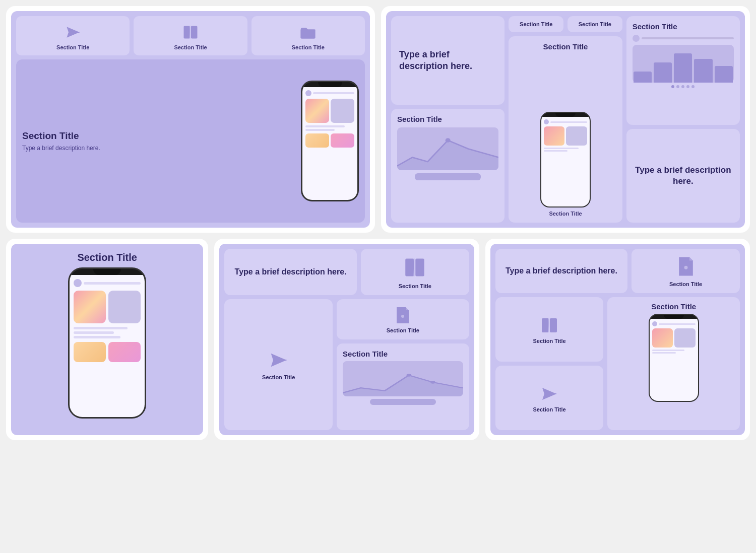 This screenshot has height=553, width=756. I want to click on phone-mockup, so click(330, 141).